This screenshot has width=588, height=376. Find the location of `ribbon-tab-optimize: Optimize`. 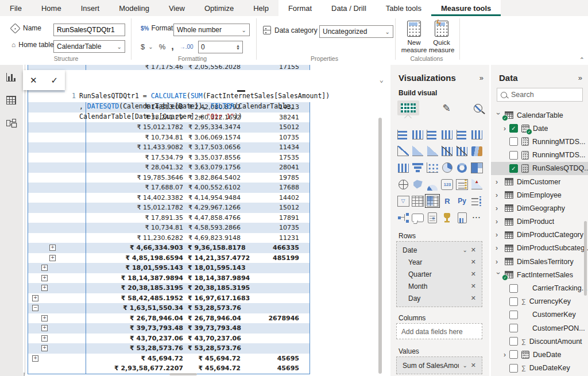

ribbon-tab-optimize: Optimize is located at coordinates (219, 8).